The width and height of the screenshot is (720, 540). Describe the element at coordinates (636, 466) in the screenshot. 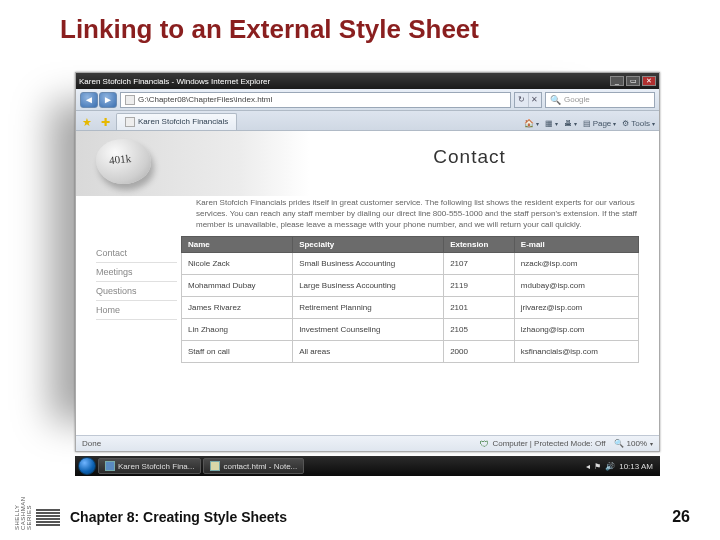

I see `clock: 10:13 AM` at that location.